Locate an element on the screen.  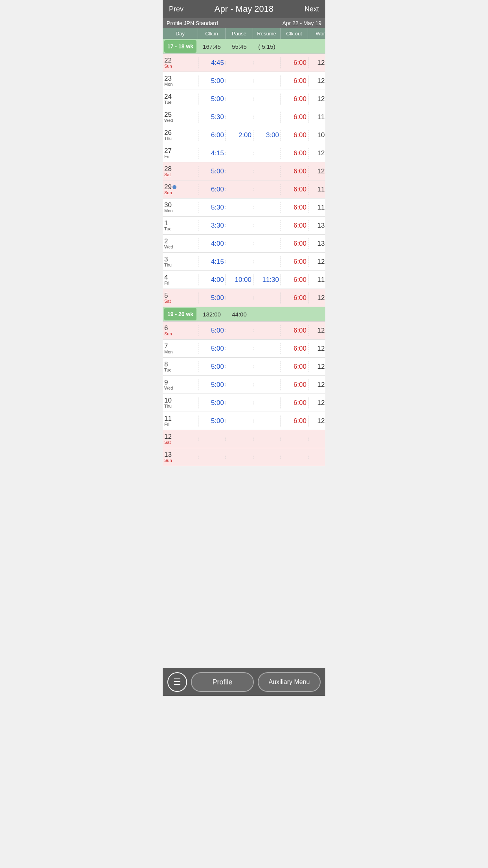
pause-cell: 2:00 is located at coordinates (239, 135).